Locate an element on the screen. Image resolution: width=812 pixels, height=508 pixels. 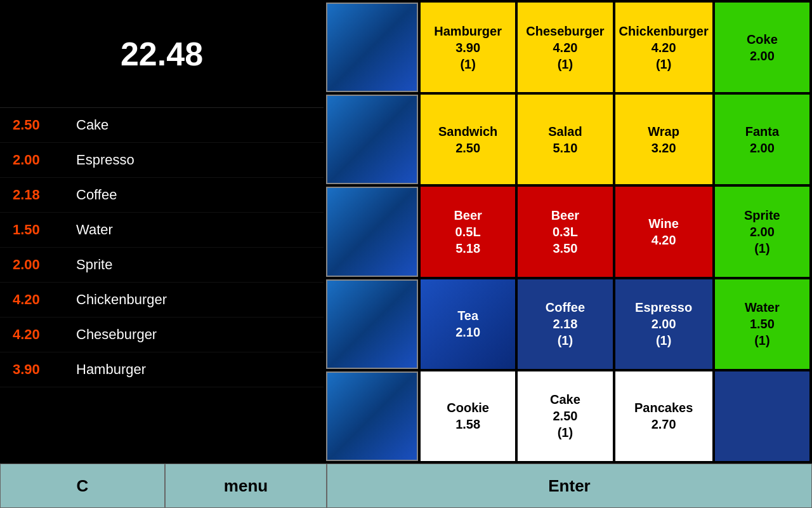
order-item: 2.50 Cake is located at coordinates (162, 126).